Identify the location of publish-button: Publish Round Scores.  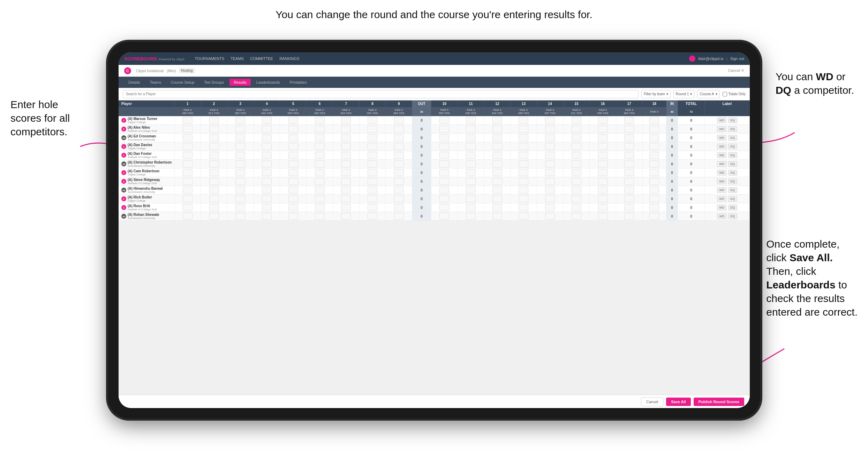
(719, 402).